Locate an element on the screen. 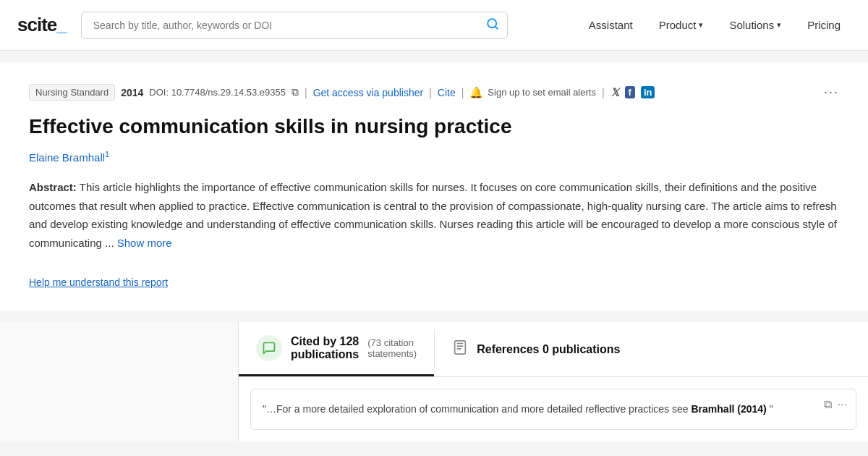 Image resolution: width=868 pixels, height=456 pixels. nav-solutions: Solutions ▾ is located at coordinates (755, 25).